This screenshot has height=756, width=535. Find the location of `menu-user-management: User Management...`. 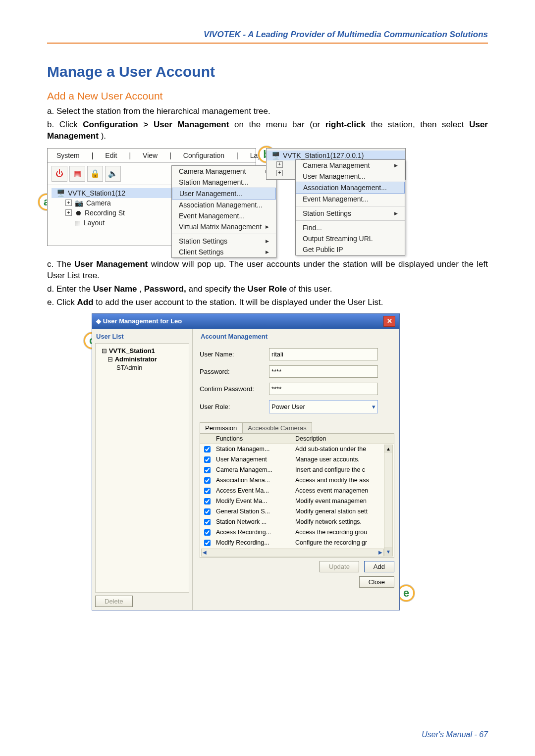

menu-user-management: User Management... is located at coordinates (224, 194).